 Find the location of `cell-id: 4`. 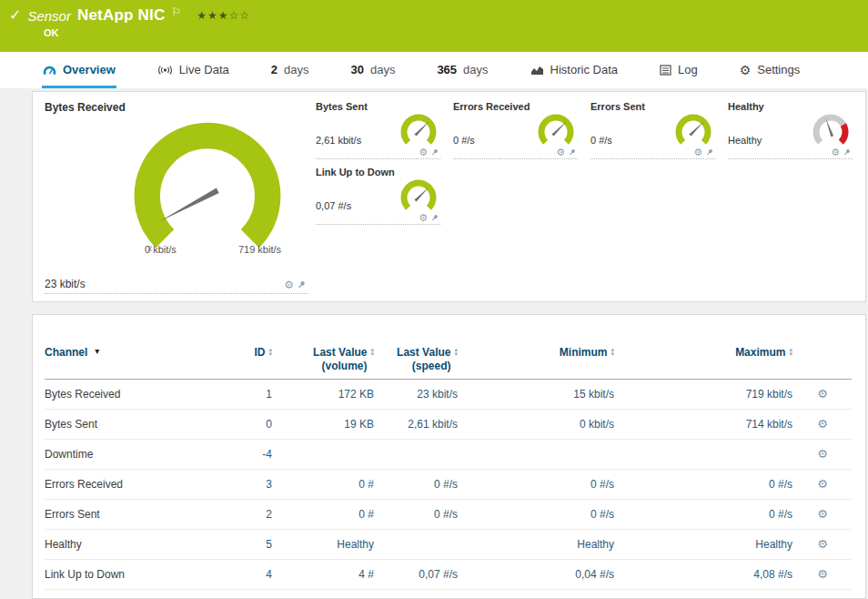

cell-id: 4 is located at coordinates (231, 574).